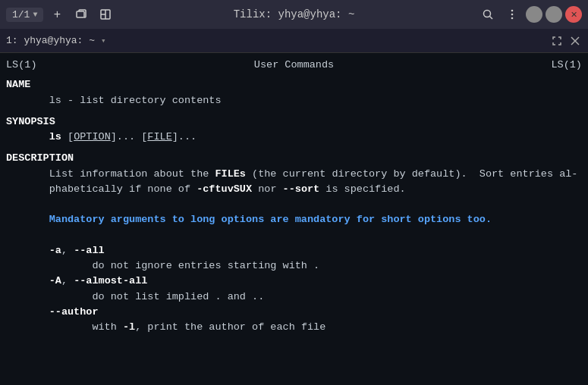 The image size is (588, 385). What do you see at coordinates (111, 280) in the screenshot?
I see `opt-almost-bold: --almost-all` at bounding box center [111, 280].